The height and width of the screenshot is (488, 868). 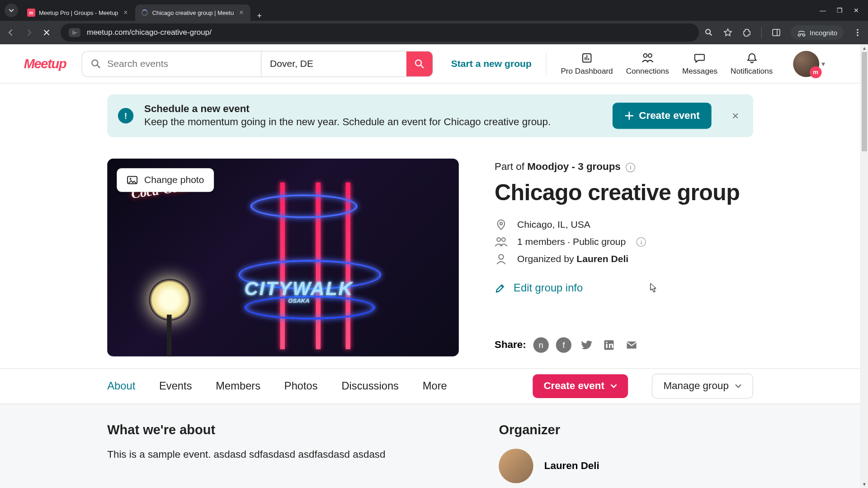 I want to click on tab-discussions: Discussions, so click(x=370, y=386).